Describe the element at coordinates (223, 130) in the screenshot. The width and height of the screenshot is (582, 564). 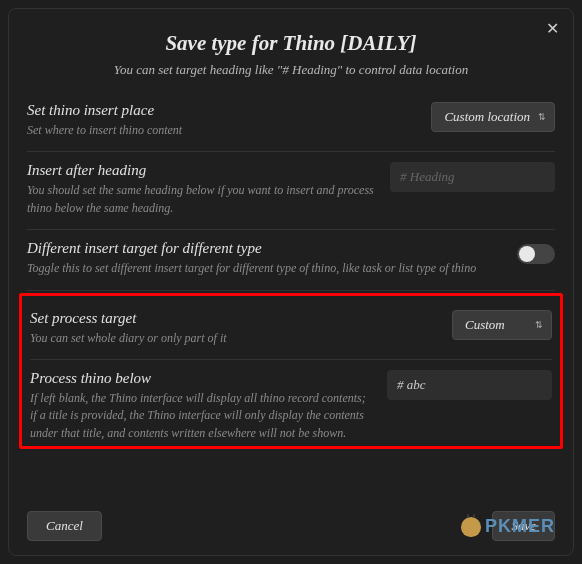
I see `row-desc: Set where to insert thino content` at that location.